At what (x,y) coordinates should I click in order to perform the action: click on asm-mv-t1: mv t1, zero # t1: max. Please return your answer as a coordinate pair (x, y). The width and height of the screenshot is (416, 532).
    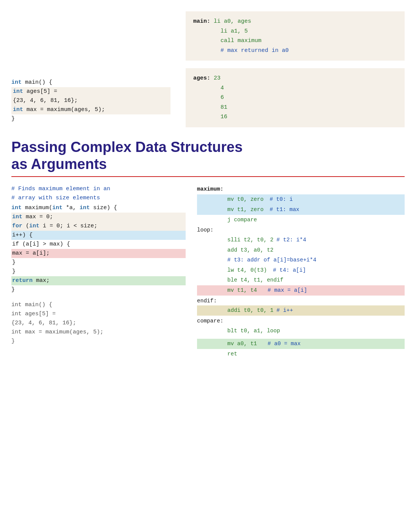
    Looking at the image, I should click on (301, 210).